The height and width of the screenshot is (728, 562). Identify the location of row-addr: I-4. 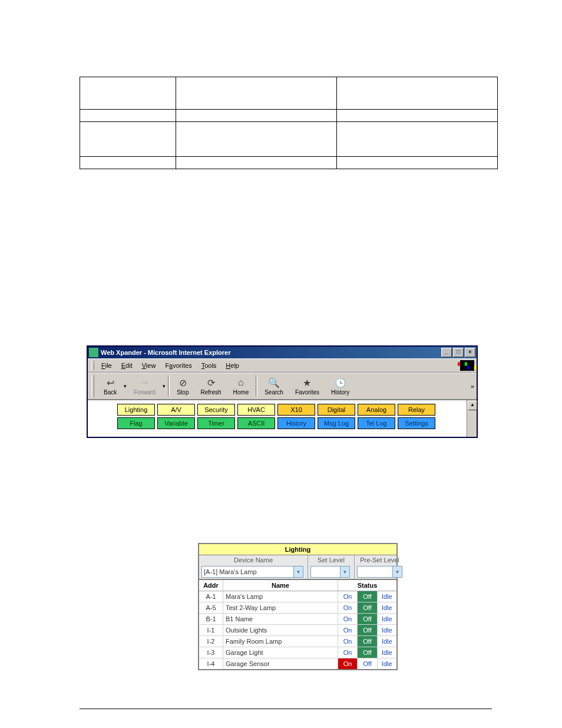
(211, 664).